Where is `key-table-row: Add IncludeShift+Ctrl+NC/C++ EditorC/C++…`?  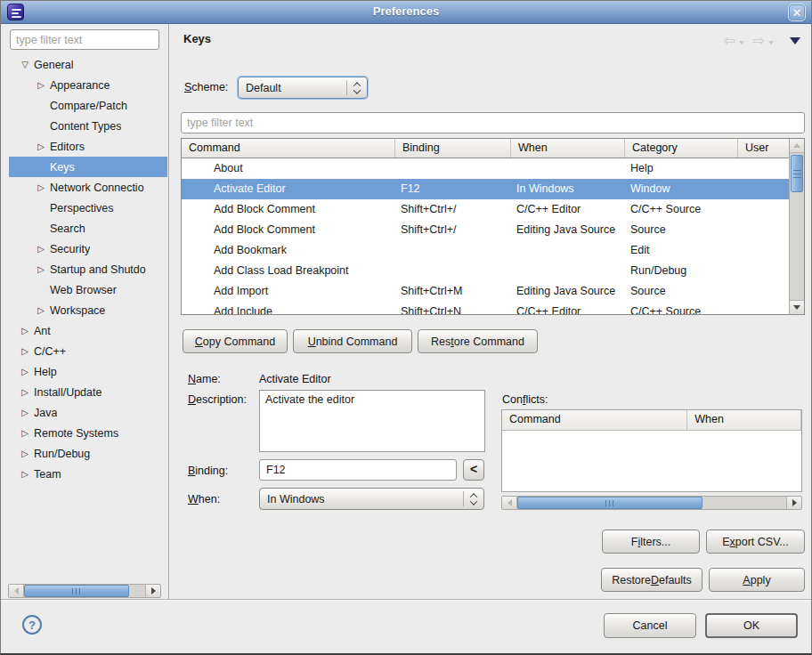
key-table-row: Add IncludeShift+Ctrl+NC/C++ EditorC/C++… is located at coordinates (485, 308).